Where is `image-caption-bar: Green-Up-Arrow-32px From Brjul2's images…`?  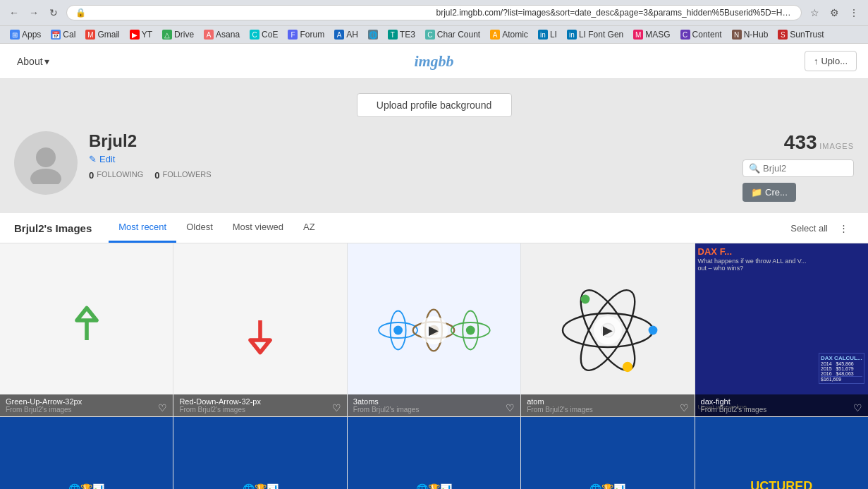
image-caption-bar: Green-Up-Arrow-32px From Brjul2's images… is located at coordinates (86, 405).